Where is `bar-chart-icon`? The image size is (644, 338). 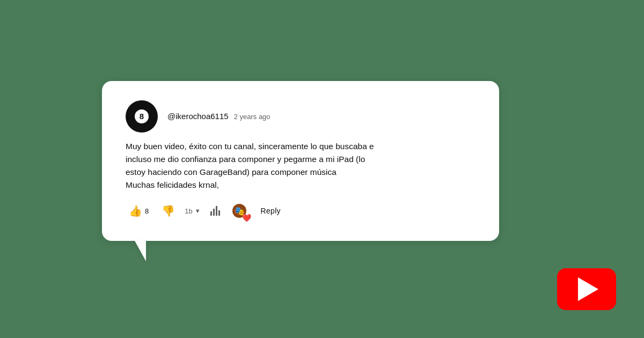 bar-chart-icon is located at coordinates (215, 211).